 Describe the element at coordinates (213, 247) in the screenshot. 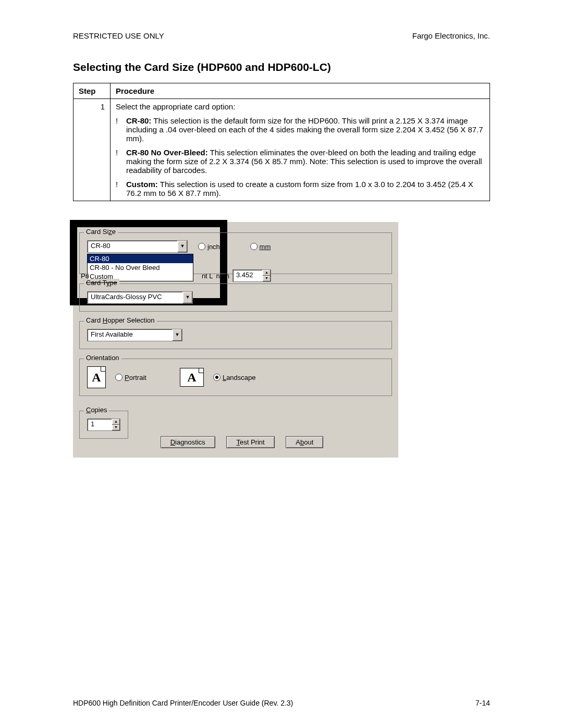

I see `unit-inches-radio: inches` at that location.